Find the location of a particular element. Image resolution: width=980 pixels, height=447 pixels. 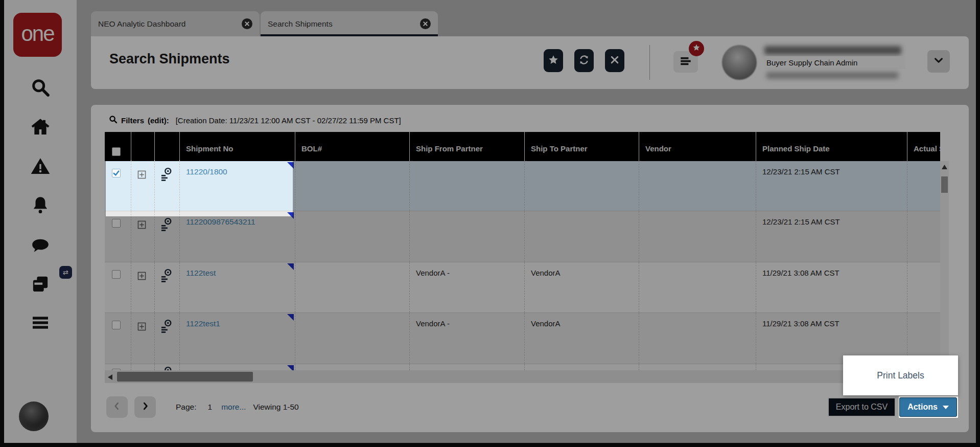

menu-item-print-labels: Print Labels is located at coordinates (900, 375).